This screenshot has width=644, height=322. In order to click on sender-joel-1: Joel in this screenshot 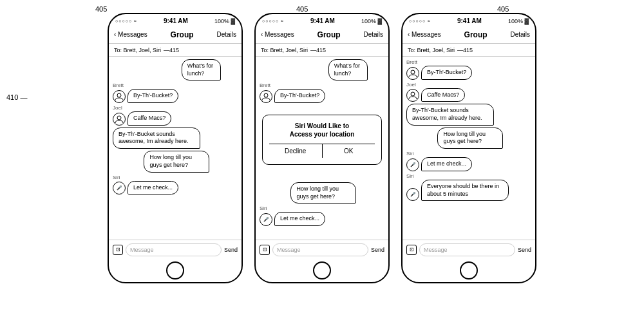, I will do `click(117, 108)`.